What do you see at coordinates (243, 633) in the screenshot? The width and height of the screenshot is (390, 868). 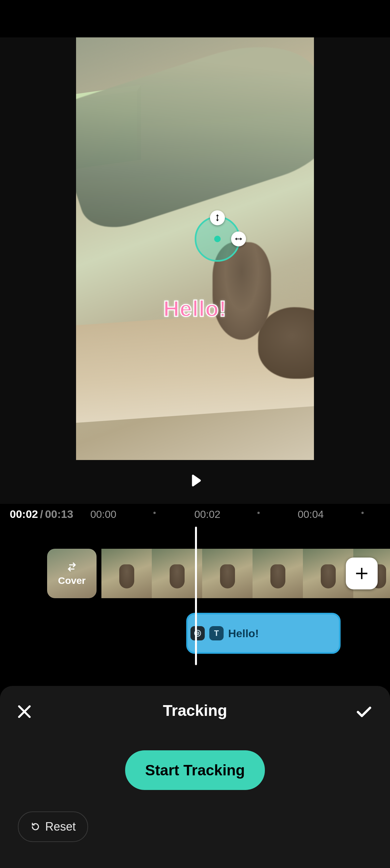 I see `text-clip-label: Hello!` at bounding box center [243, 633].